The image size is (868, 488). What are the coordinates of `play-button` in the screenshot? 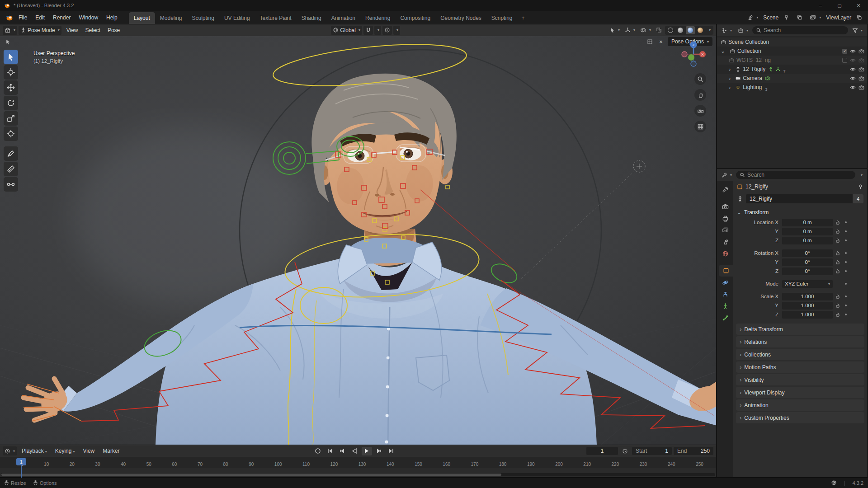 It's located at (367, 451).